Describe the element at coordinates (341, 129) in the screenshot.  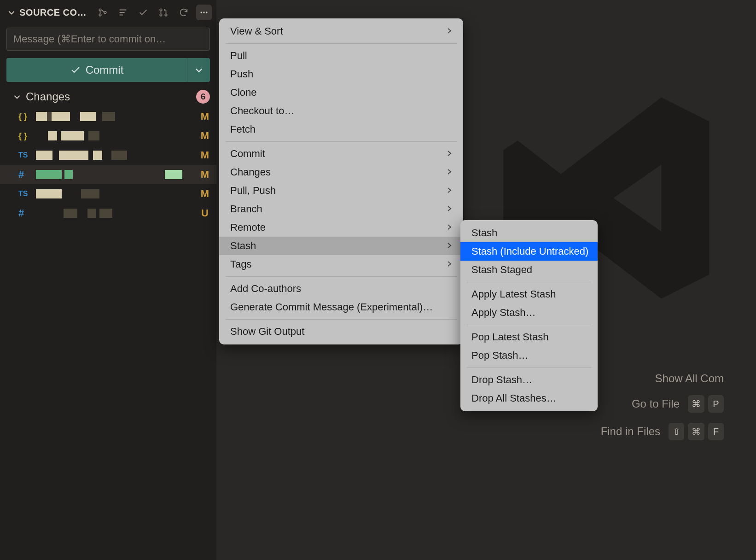
I see `menu-item: Fetch` at that location.